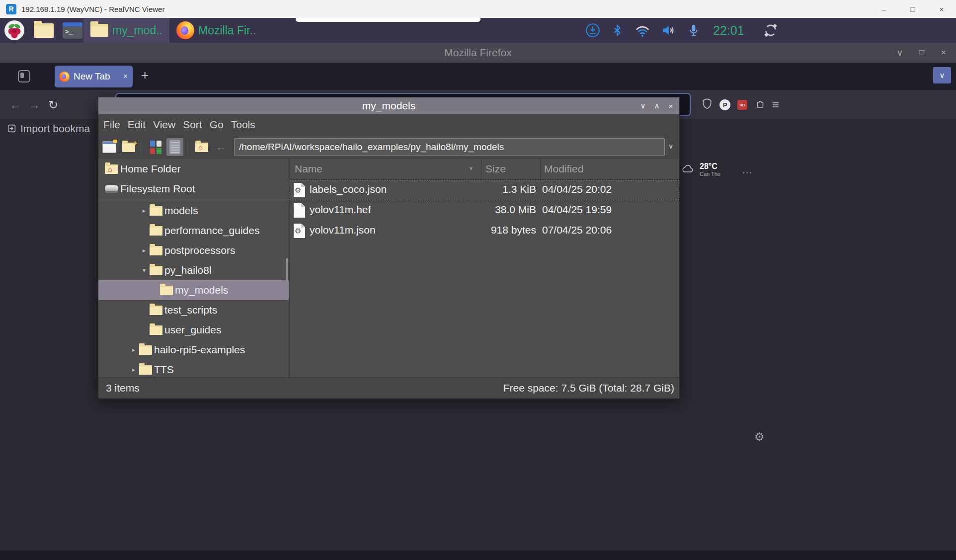  What do you see at coordinates (194, 350) in the screenshot?
I see `tree-item-hailo-rpi5-examples: ▸hailo-rpi5-examples` at bounding box center [194, 350].